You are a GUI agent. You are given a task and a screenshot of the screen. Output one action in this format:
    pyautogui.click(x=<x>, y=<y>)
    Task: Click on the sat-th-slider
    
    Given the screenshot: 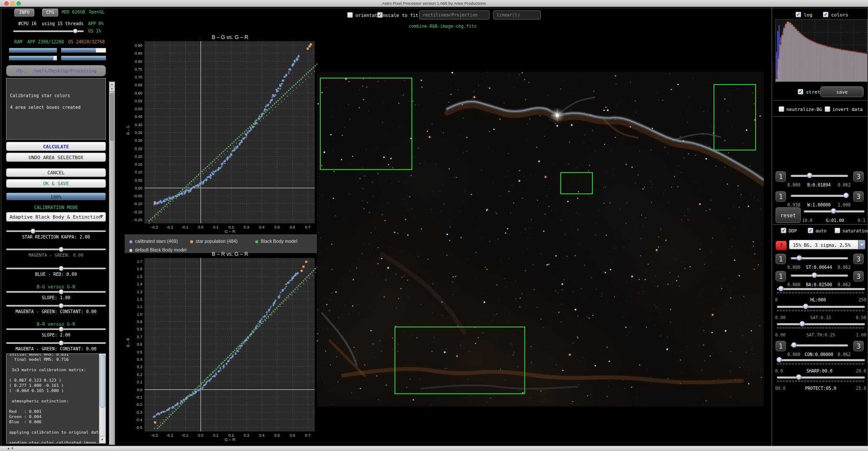 What is the action you would take?
    pyautogui.click(x=821, y=324)
    